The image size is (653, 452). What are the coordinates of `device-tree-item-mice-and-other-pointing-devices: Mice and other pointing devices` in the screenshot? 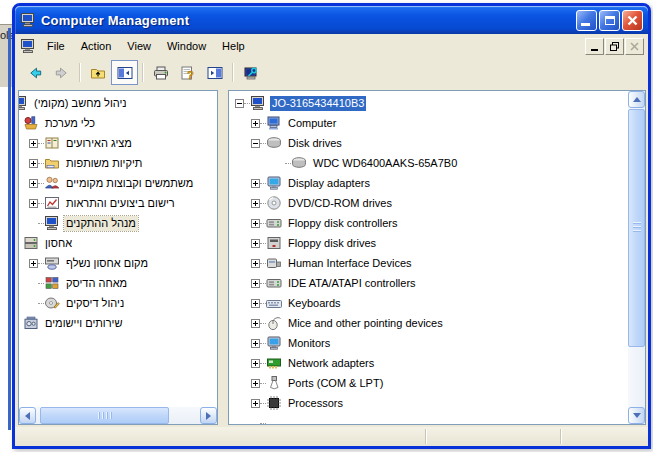 It's located at (437, 323).